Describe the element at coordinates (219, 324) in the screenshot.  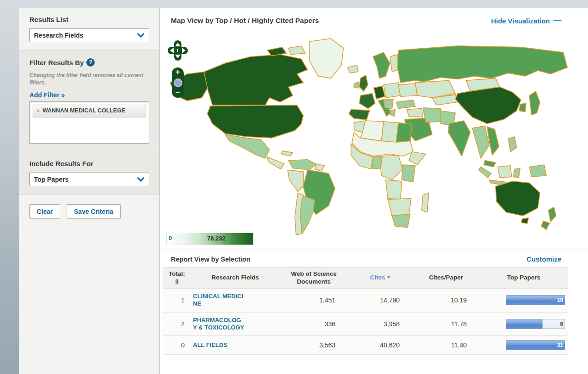
I see `field-link: PHARMACOLOGY & TOXICOLOGY` at that location.